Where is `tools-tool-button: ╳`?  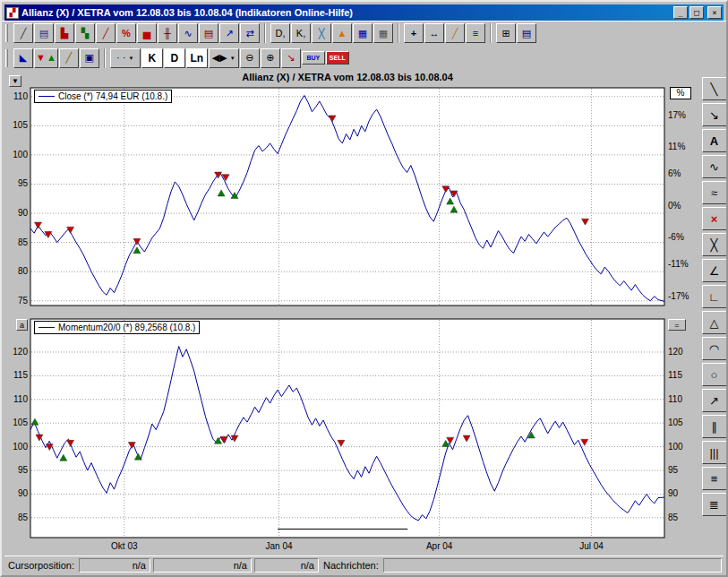
tools-tool-button: ╳ is located at coordinates (715, 245).